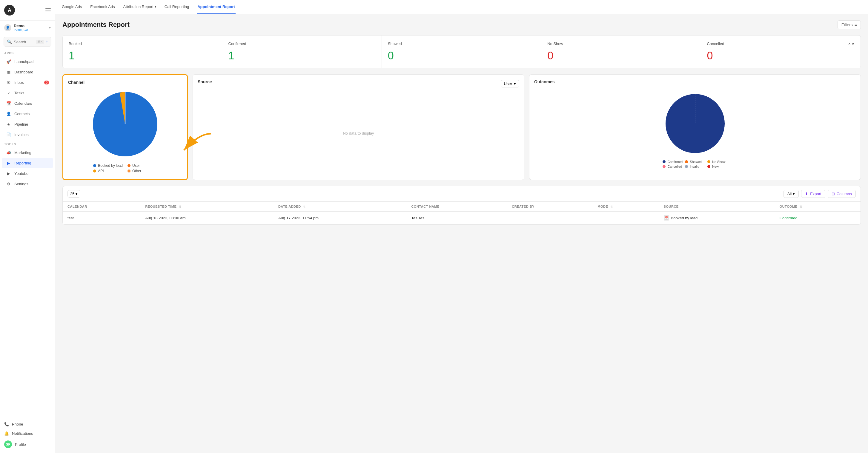 The height and width of the screenshot is (453, 868). Describe the element at coordinates (74, 194) in the screenshot. I see `page-size-control: 25 ▾` at that location.